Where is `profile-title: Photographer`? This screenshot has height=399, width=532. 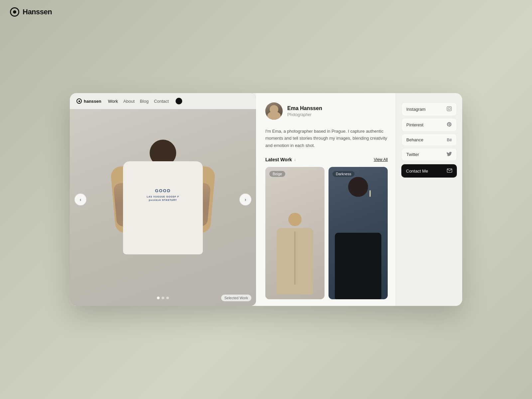
profile-title: Photographer is located at coordinates (305, 115).